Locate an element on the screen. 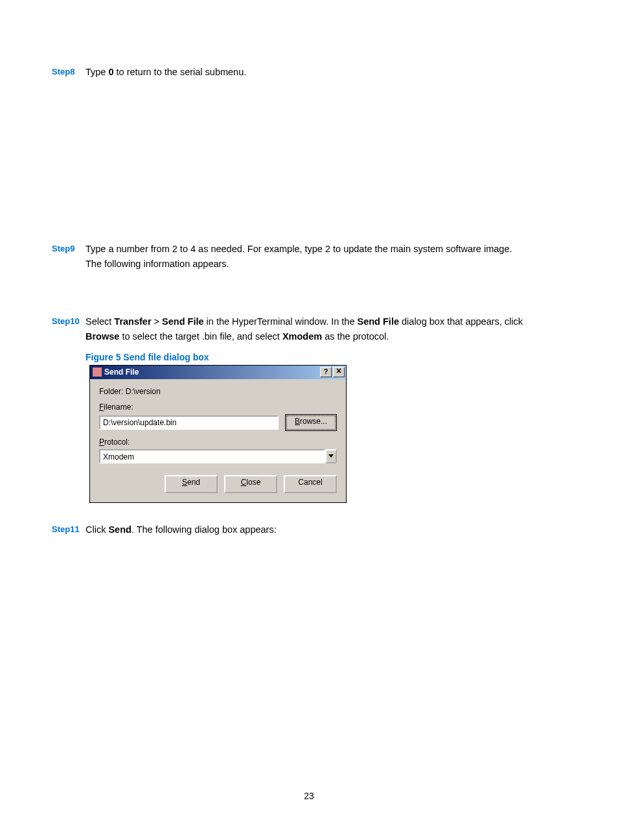  filename-label: Filename: is located at coordinates (218, 407).